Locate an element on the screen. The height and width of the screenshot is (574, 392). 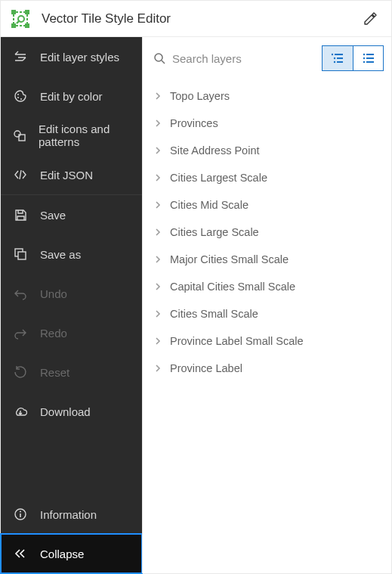
layer-row: Cities Small Scale is located at coordinates (270, 314).